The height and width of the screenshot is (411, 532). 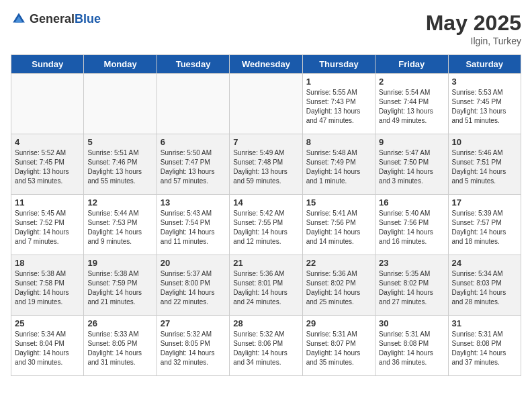 What do you see at coordinates (19, 19) in the screenshot?
I see `logo-icon` at bounding box center [19, 19].